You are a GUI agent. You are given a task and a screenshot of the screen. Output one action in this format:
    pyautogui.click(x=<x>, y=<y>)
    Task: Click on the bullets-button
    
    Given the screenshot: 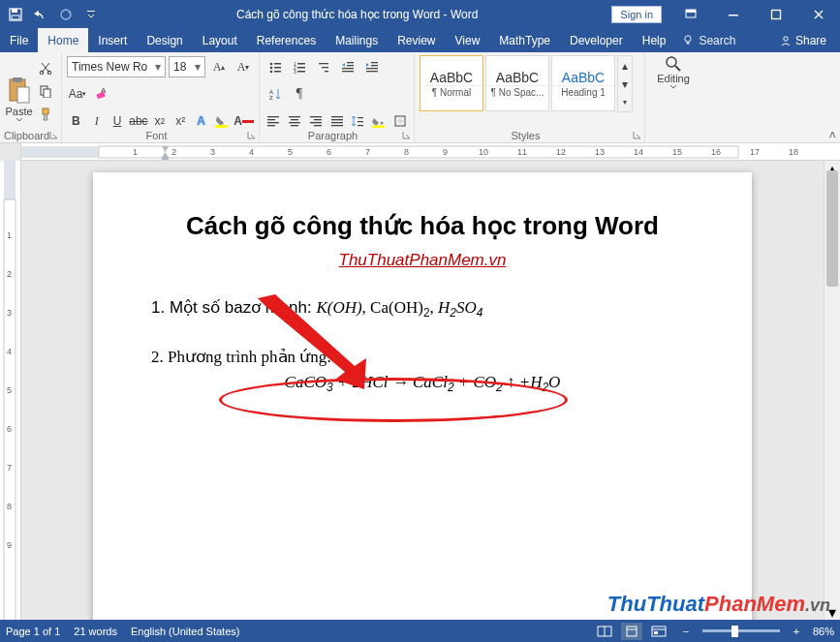 What is the action you would take?
    pyautogui.click(x=275, y=67)
    